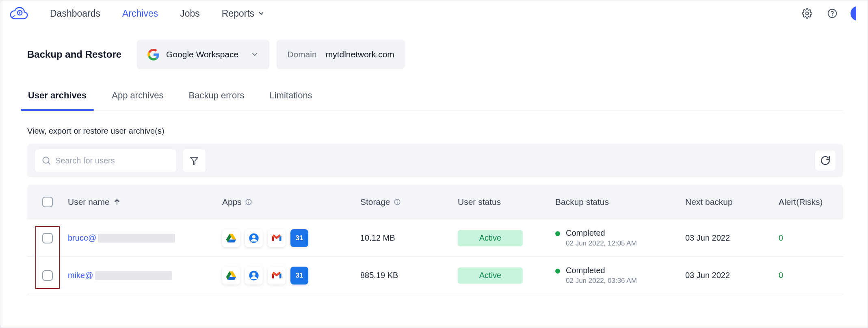  What do you see at coordinates (434, 14) in the screenshot?
I see `top-nav: Dashboards Archives Jobs Reports` at bounding box center [434, 14].